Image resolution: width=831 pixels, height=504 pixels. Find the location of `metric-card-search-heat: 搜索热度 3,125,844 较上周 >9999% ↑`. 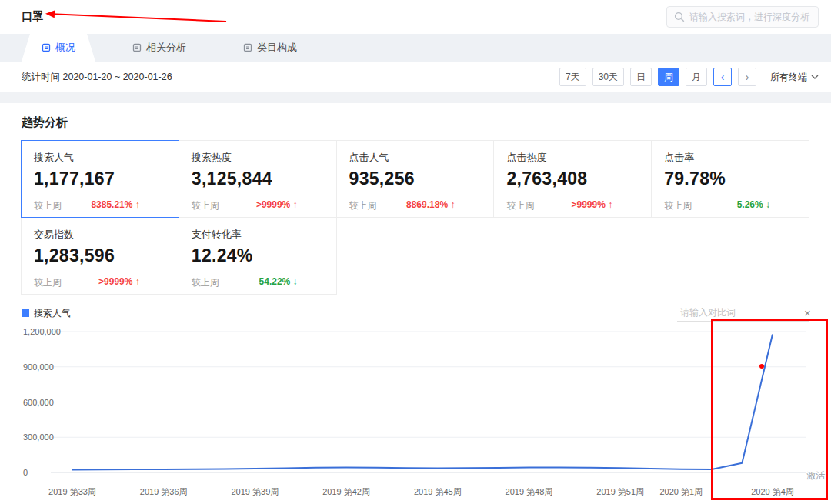

metric-card-search-heat: 搜索热度 3,125,844 较上周 >9999% ↑ is located at coordinates (258, 179).